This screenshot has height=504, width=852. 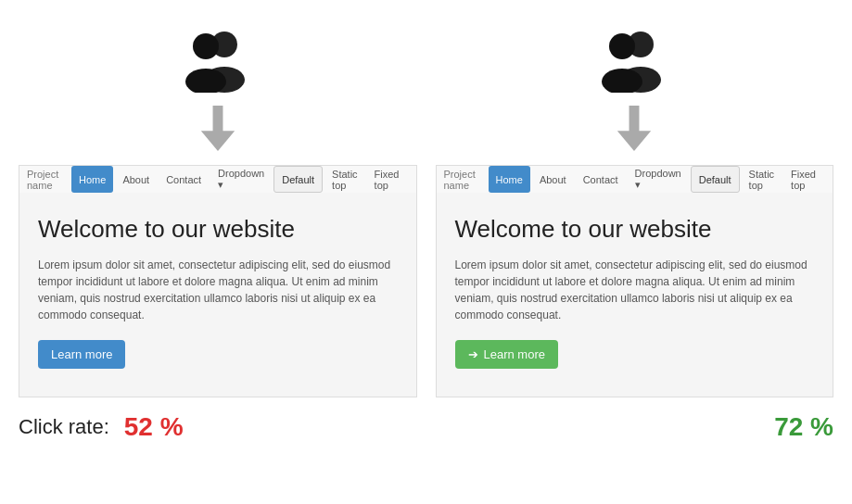 What do you see at coordinates (553, 180) in the screenshot?
I see `nav-about-b: About` at bounding box center [553, 180].